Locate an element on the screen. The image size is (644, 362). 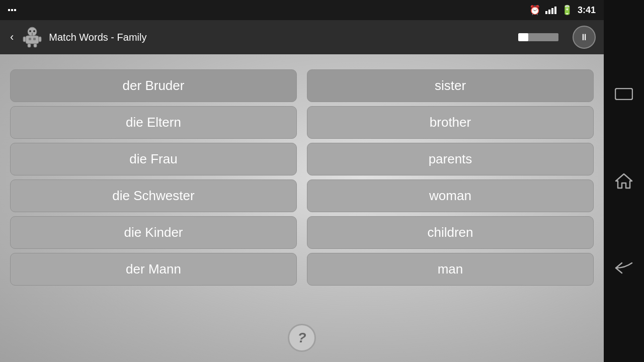
status-bar-right: ⏰ 🔋 3:41 is located at coordinates (562, 10).